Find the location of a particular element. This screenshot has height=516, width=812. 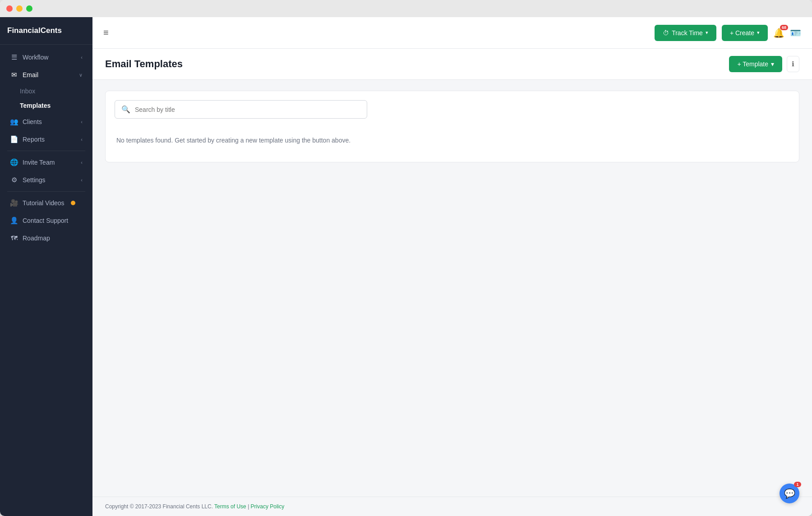

reports-icon: 📄 is located at coordinates (14, 139).